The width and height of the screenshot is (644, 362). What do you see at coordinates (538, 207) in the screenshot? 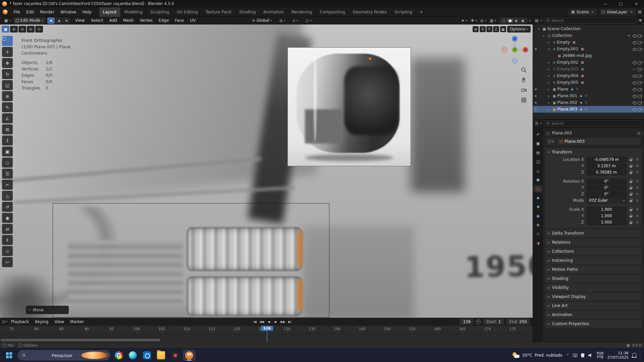
I see `particles-tab: ✱` at bounding box center [538, 207].